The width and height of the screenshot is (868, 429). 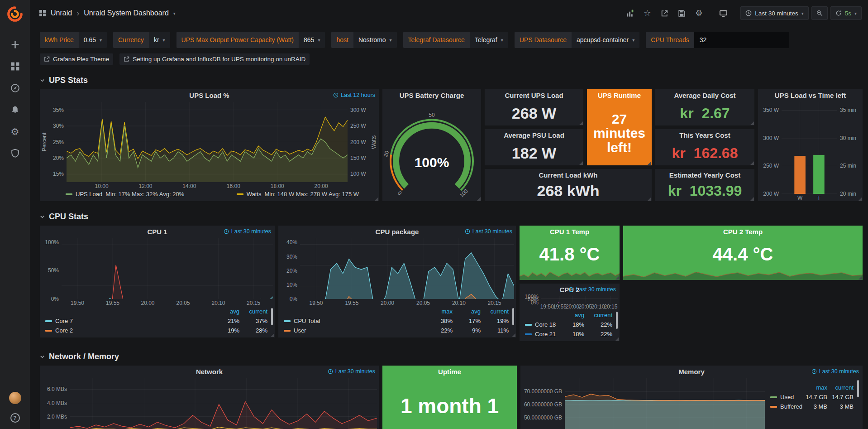 What do you see at coordinates (682, 13) in the screenshot?
I see `save-dashboard-button` at bounding box center [682, 13].